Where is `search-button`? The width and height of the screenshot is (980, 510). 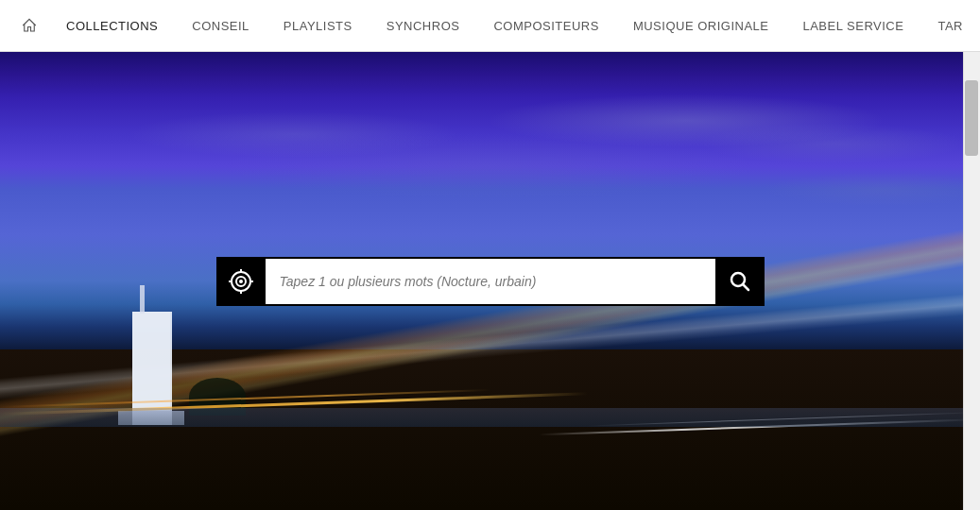 search-button is located at coordinates (740, 281).